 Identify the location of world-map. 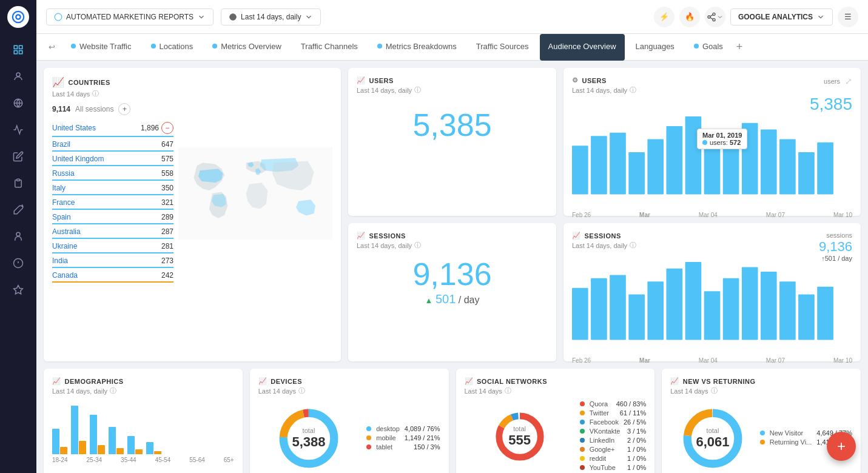
(255, 193).